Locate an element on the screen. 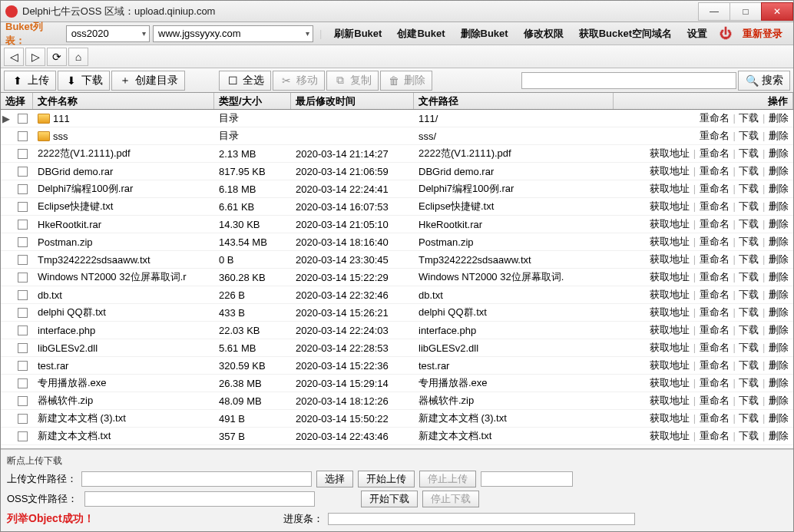  search-input is located at coordinates (629, 81).